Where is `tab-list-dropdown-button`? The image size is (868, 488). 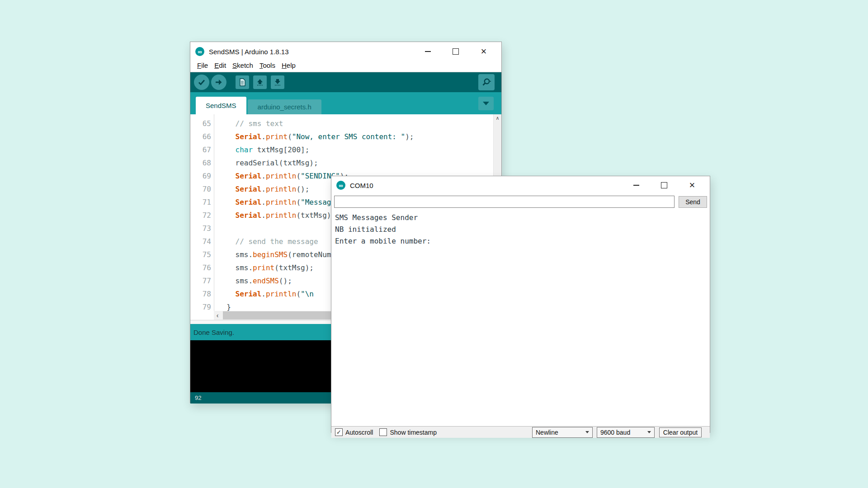
tab-list-dropdown-button is located at coordinates (486, 103).